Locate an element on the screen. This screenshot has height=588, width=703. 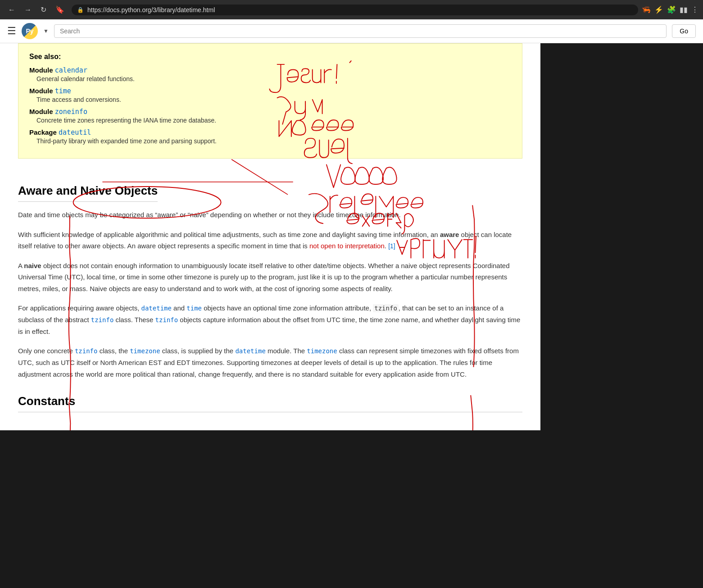
search-input is located at coordinates (360, 31).